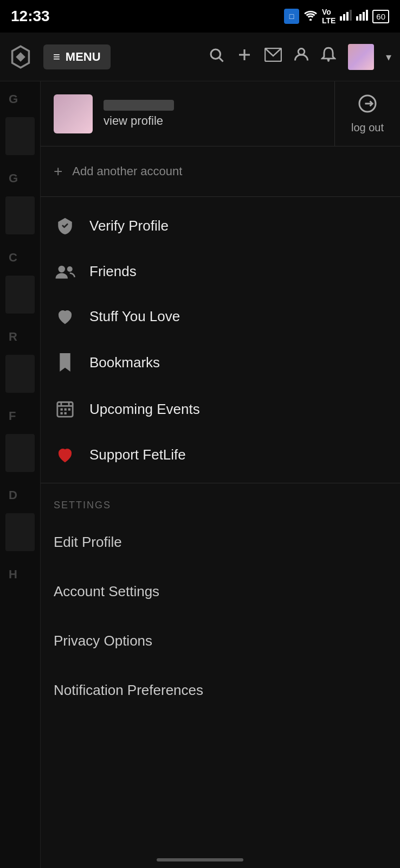 This screenshot has width=400, height=868. What do you see at coordinates (200, 860) in the screenshot?
I see `home-indicator` at bounding box center [200, 860].